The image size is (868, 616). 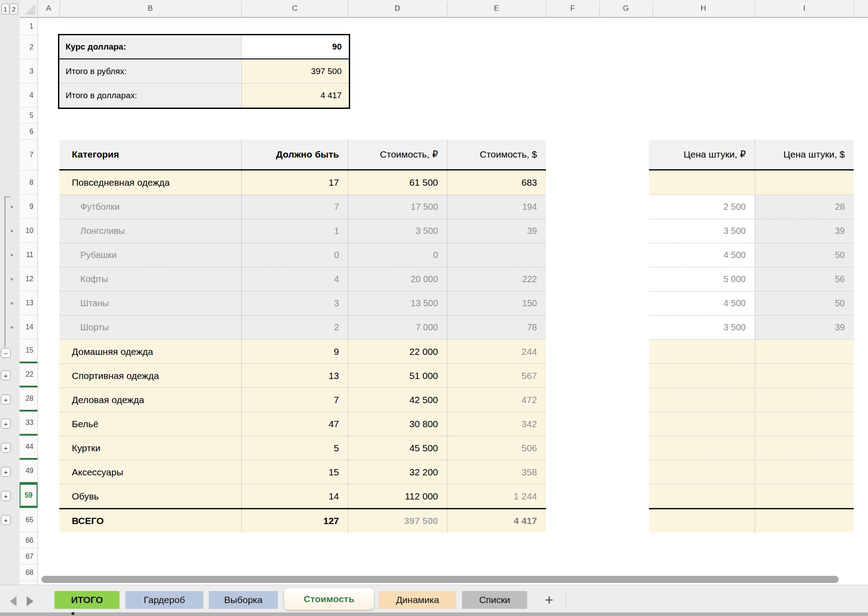 What do you see at coordinates (294, 207) in the screenshot?
I see `qty-cell: 7` at bounding box center [294, 207].